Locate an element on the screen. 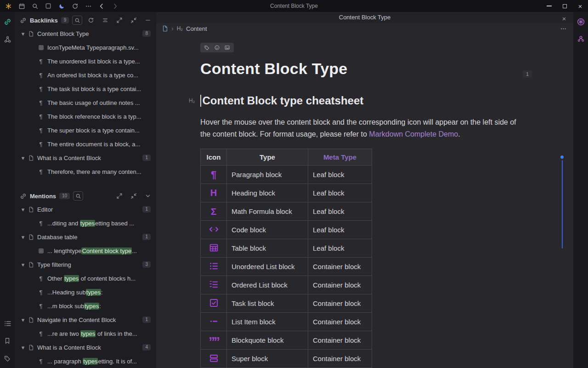 This screenshot has height=368, width=588. h2-heading-text: Content Block type cheatsheet is located at coordinates (283, 101).